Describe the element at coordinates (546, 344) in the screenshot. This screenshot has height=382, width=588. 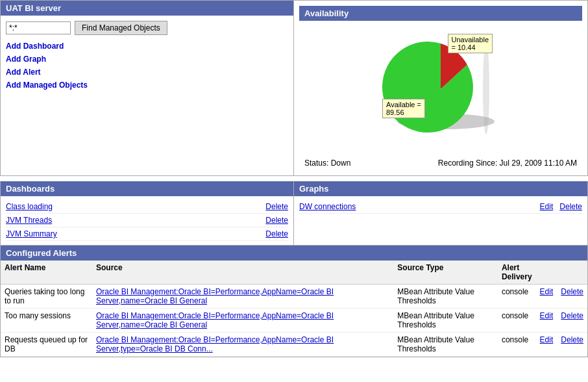
I see `alert-edit-3: Edit` at that location.